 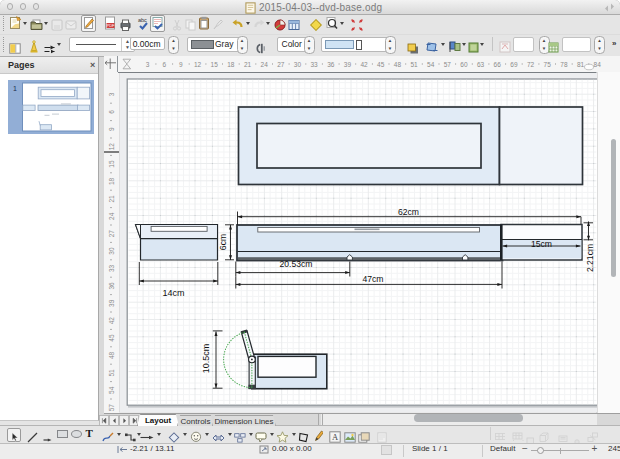 I want to click on svg-text: 1, so click(x=15, y=88).